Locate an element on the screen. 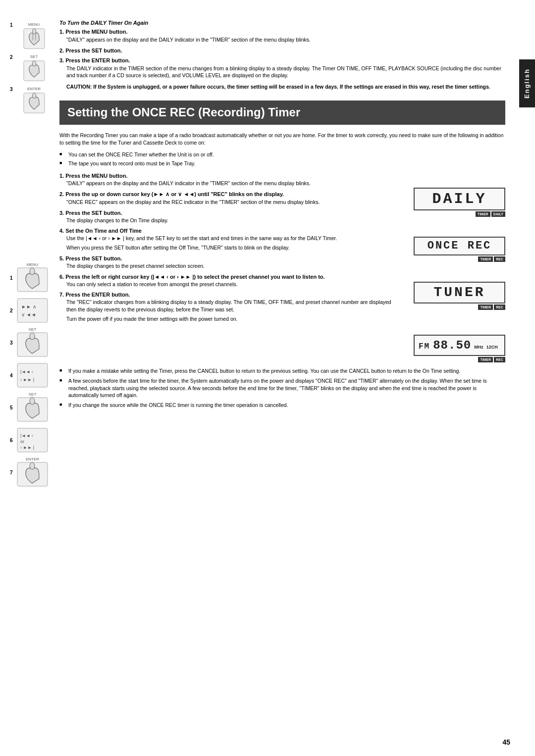 The width and height of the screenshot is (535, 756). daily-step1-heading: 1. Press the MENU button. is located at coordinates (282, 32).